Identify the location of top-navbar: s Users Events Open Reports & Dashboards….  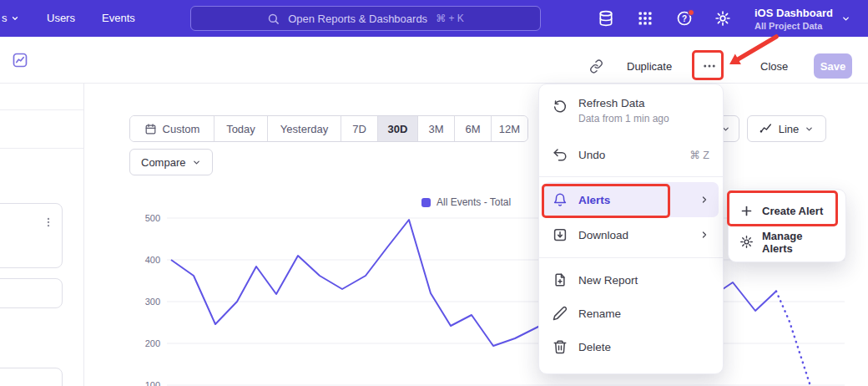
(434, 18).